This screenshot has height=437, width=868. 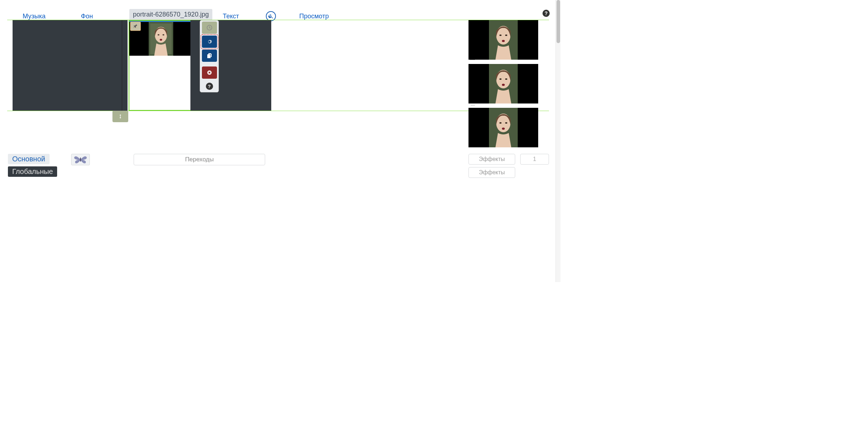 What do you see at coordinates (278, 65) in the screenshot?
I see `timeline-area: ? 0 1 2 3 4 5` at bounding box center [278, 65].